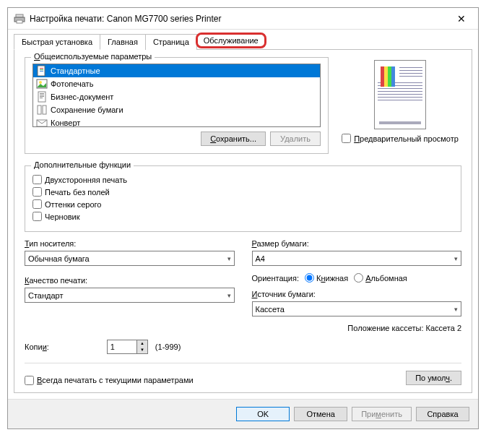  What do you see at coordinates (65, 123) in the screenshot?
I see `profile-label: Конверт` at bounding box center [65, 123].